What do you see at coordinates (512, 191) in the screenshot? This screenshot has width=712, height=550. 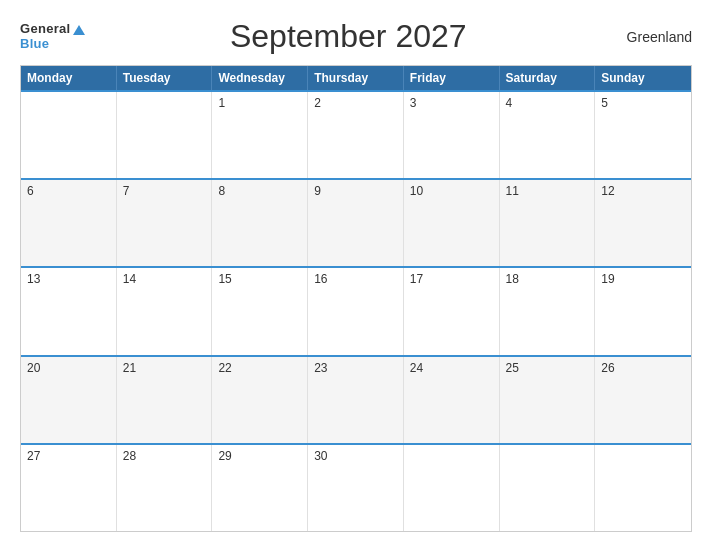 I see `day-number: 11` at bounding box center [512, 191].